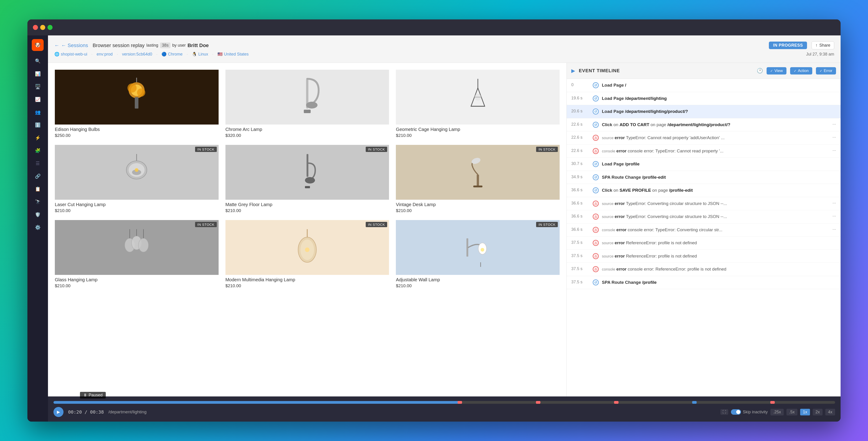  What do you see at coordinates (38, 99) in the screenshot?
I see `sidebar-item-analytics: 📈` at bounding box center [38, 99].